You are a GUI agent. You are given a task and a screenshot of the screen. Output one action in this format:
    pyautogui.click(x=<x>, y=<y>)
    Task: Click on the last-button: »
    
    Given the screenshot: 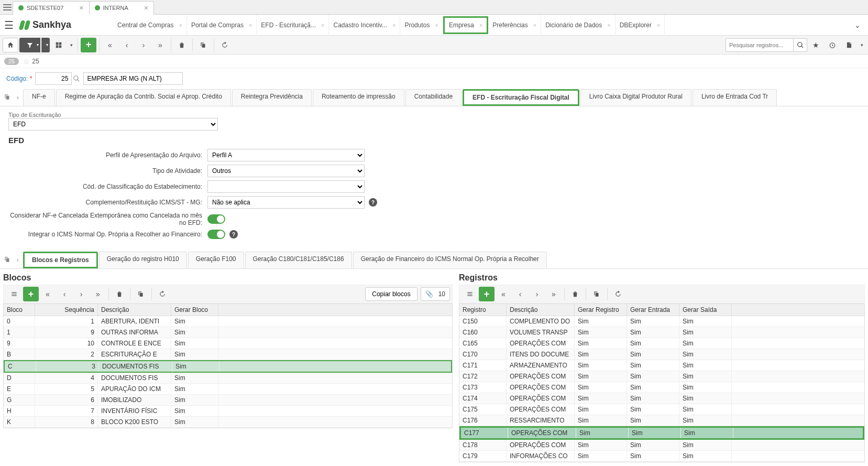 What is the action you would take?
    pyautogui.click(x=160, y=45)
    